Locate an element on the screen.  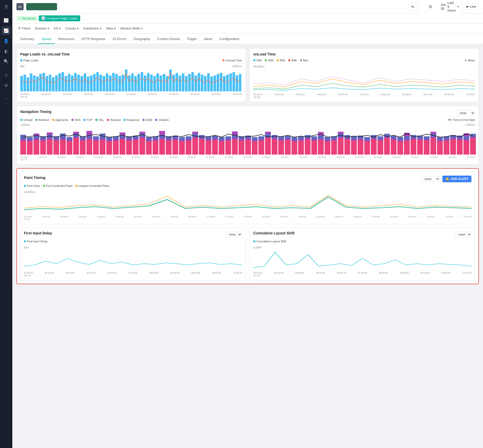
subdivision-filter: Subdivision ▾ is located at coordinates (92, 28).